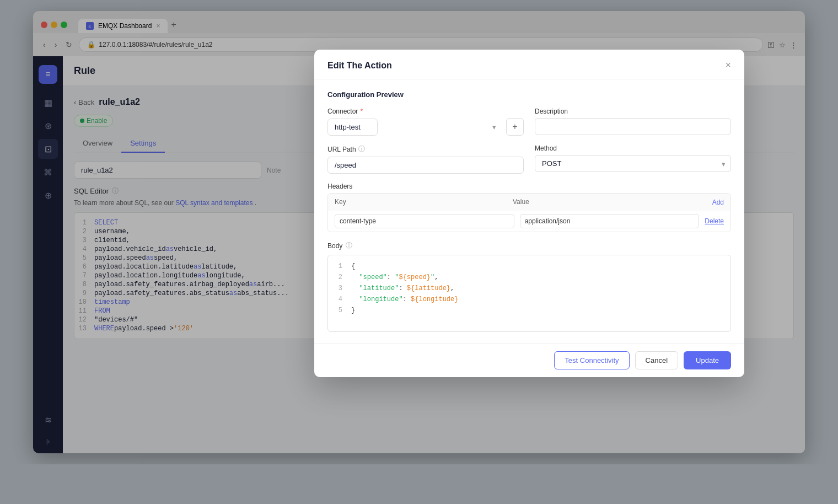 This screenshot has height=504, width=838. What do you see at coordinates (426, 159) in the screenshot?
I see `url-path-group: URL Path ⓘ` at bounding box center [426, 159].